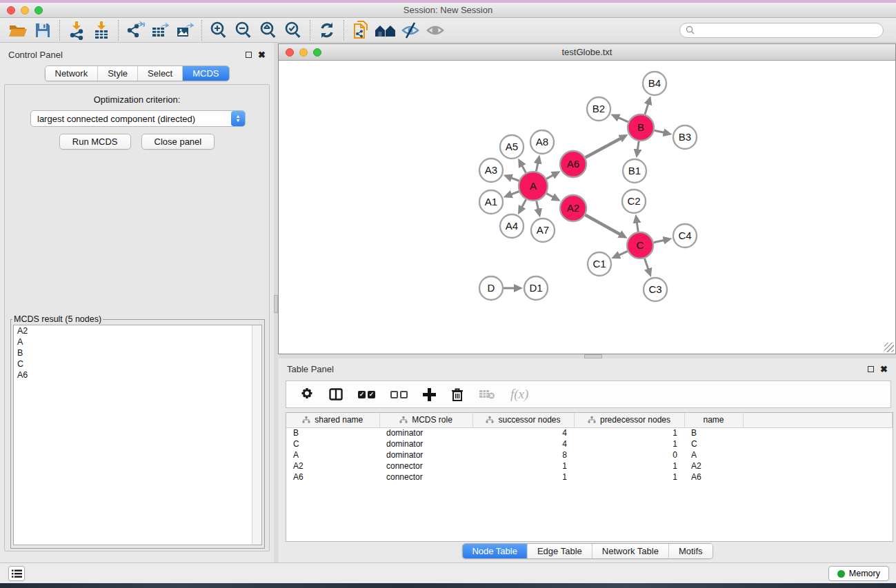 The width and height of the screenshot is (896, 588). Describe the element at coordinates (589, 444) in the screenshot. I see `table-row: Cdominator41C` at that location.